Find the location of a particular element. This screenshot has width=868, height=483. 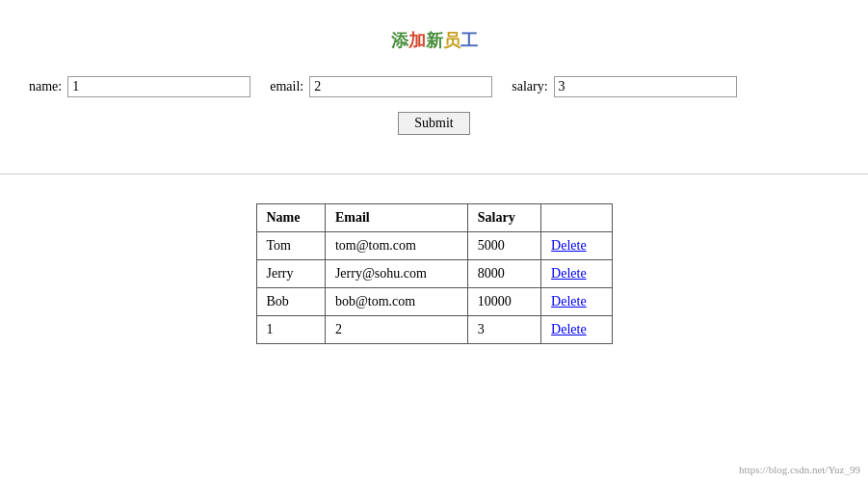

col-header-name: Name is located at coordinates (291, 218).